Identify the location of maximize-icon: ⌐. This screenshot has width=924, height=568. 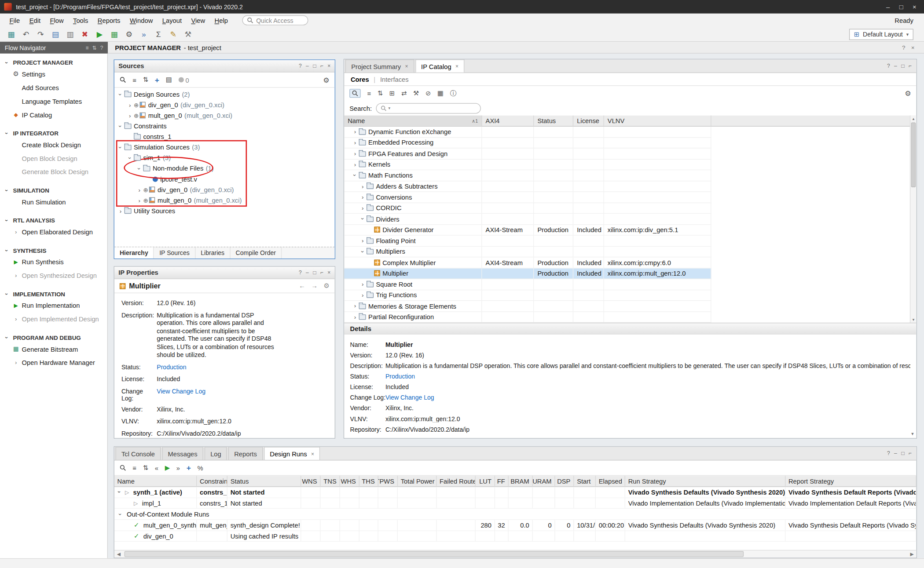
(910, 66).